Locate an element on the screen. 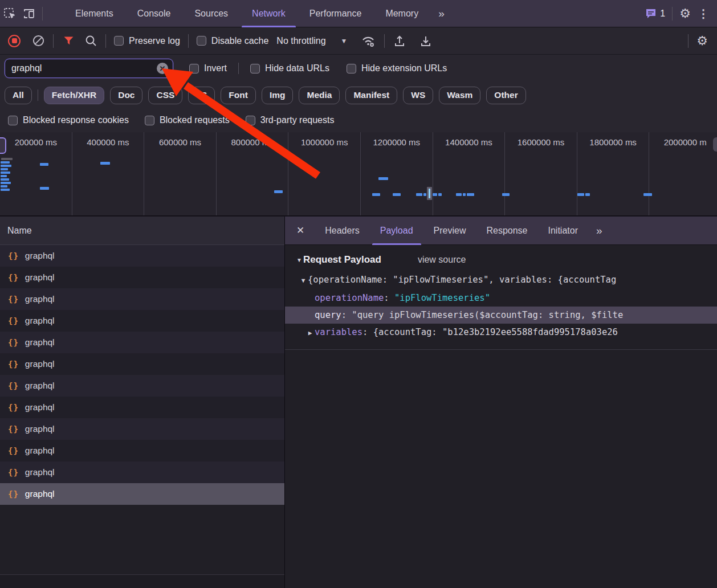 This screenshot has height=588, width=717. tab-network: Network is located at coordinates (269, 14).